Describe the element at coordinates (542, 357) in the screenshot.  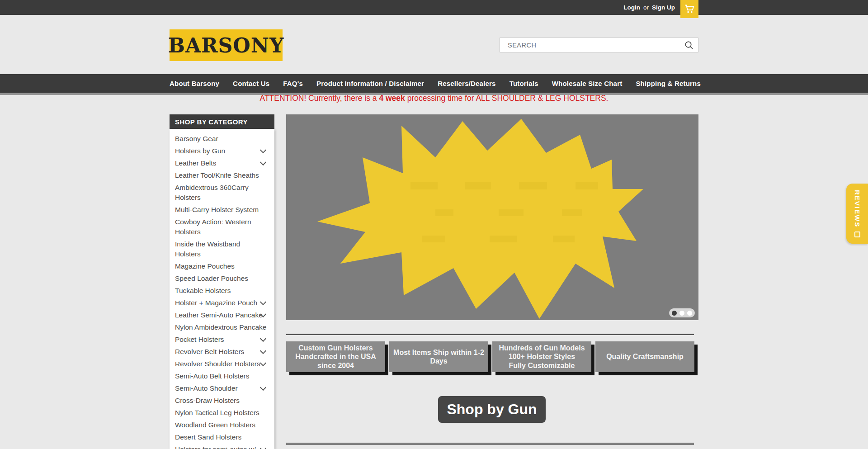
I see `badge-gun-models: Hundreds of Gun Models 100+ Holster Styl…` at that location.